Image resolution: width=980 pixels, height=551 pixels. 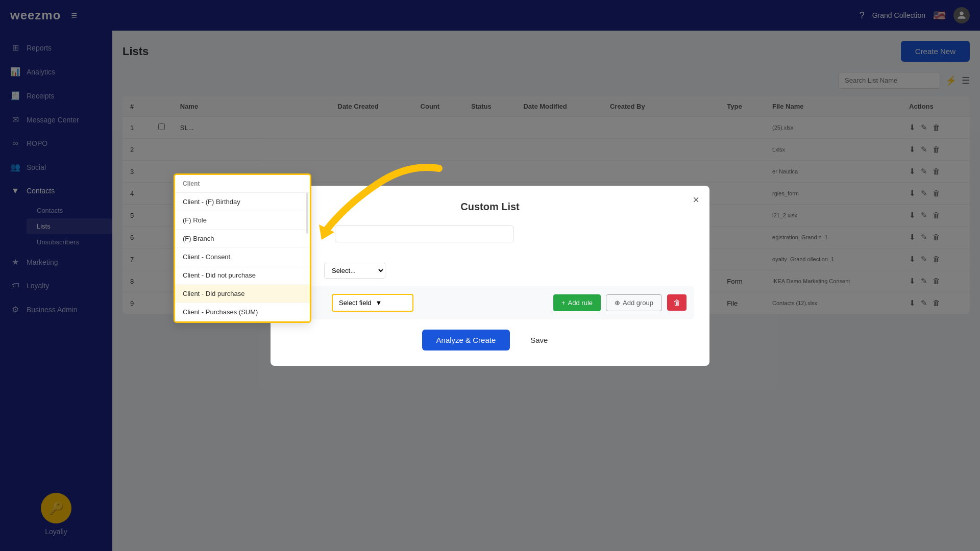 I want to click on circle-plus-icon: ⊕, so click(x=618, y=303).